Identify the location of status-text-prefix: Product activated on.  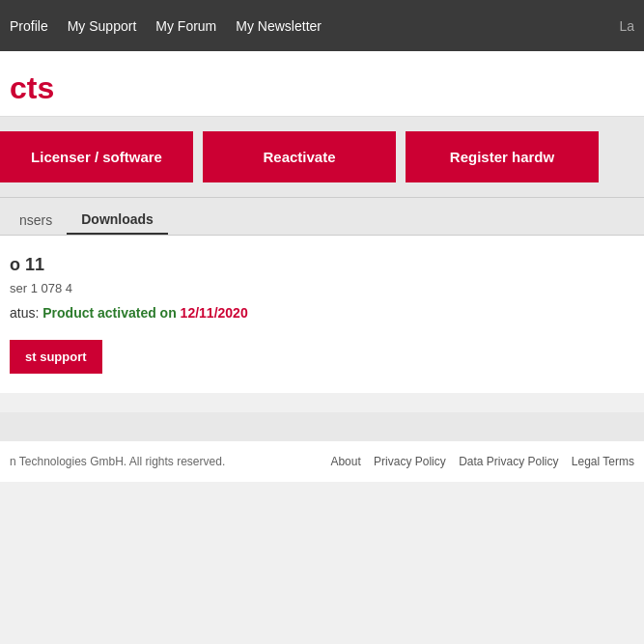
(111, 313).